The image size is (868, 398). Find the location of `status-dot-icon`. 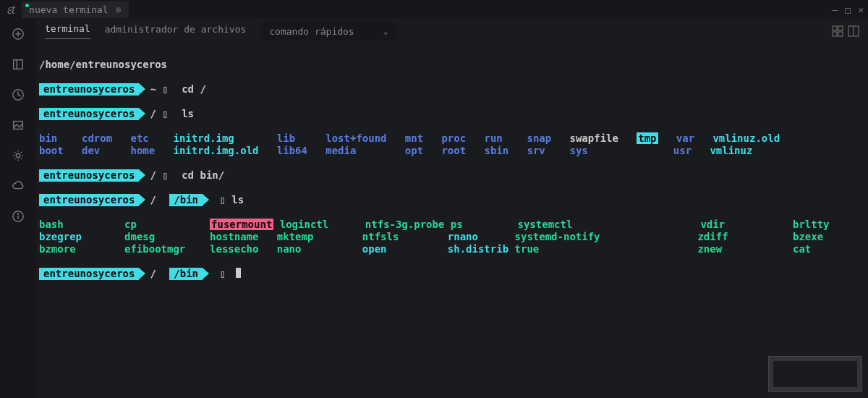

status-dot-icon is located at coordinates (27, 6).